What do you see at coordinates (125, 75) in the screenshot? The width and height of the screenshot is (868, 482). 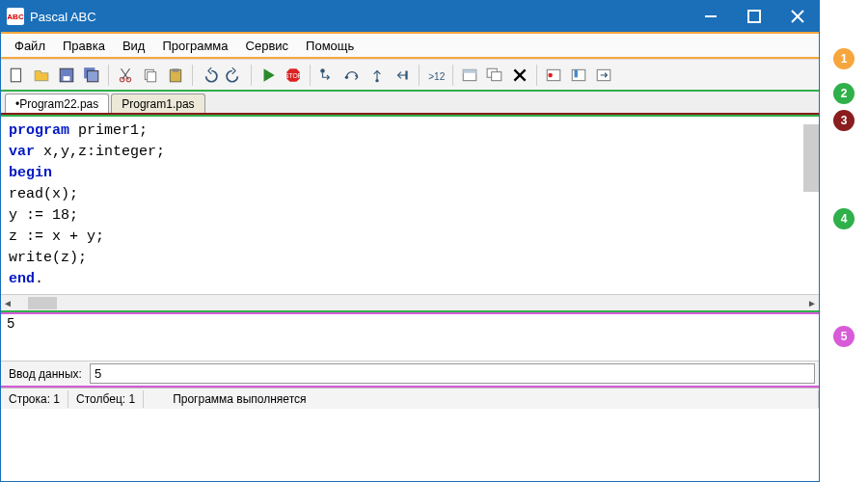 I see `cut-button` at bounding box center [125, 75].